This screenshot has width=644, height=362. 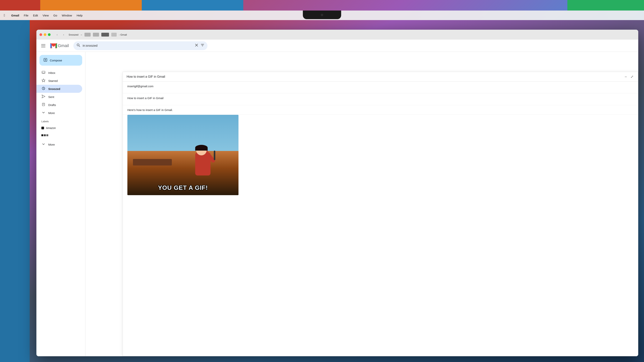 I want to click on titlebar-gray-box2, so click(x=96, y=34).